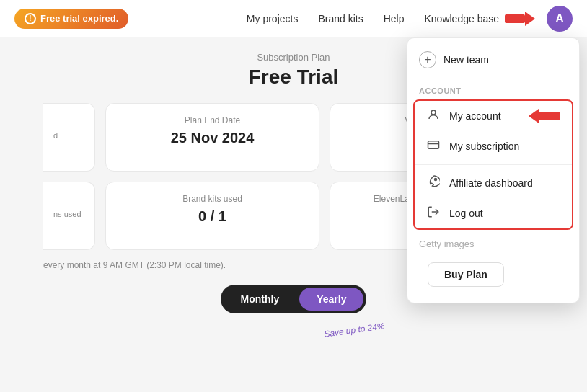  Describe the element at coordinates (433, 183) in the screenshot. I see `rocket-icon` at that location.